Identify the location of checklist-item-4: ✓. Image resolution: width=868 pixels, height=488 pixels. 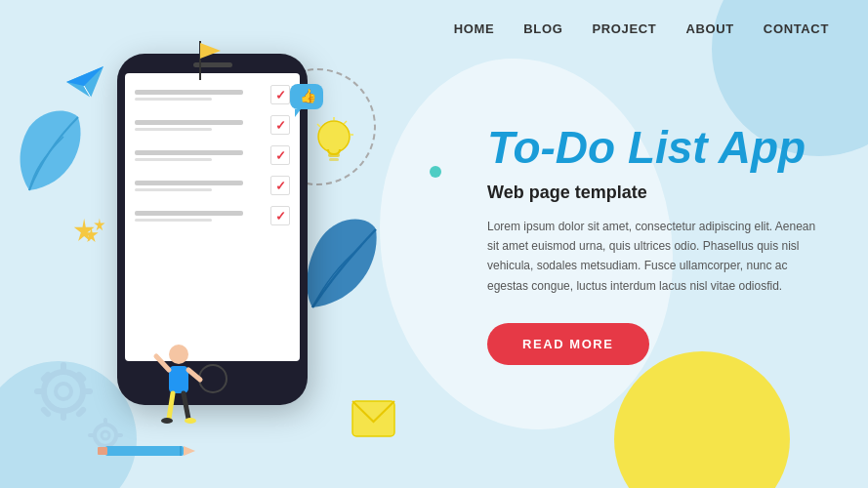
(213, 185).